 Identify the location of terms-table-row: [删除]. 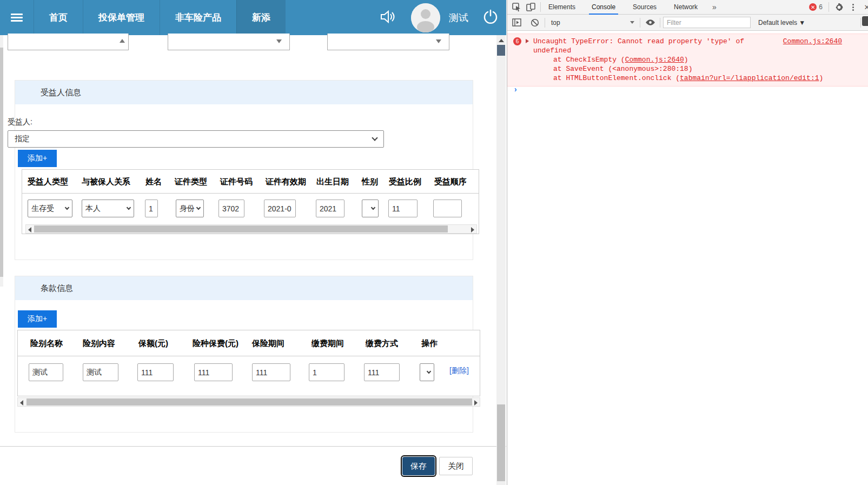
(249, 376).